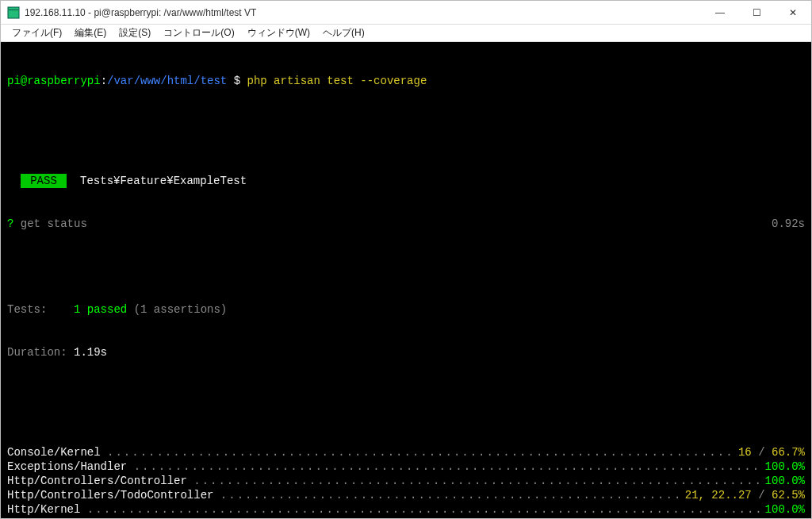 The width and height of the screenshot is (812, 519). I want to click on window-controls: — ☐ ✕, so click(756, 13).